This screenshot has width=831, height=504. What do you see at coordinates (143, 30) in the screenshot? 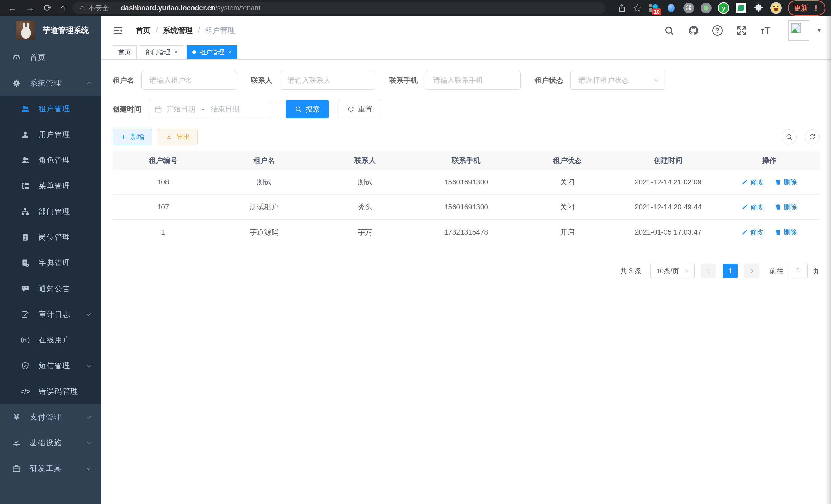
I see `breadcrumb-home: 首页` at bounding box center [143, 30].